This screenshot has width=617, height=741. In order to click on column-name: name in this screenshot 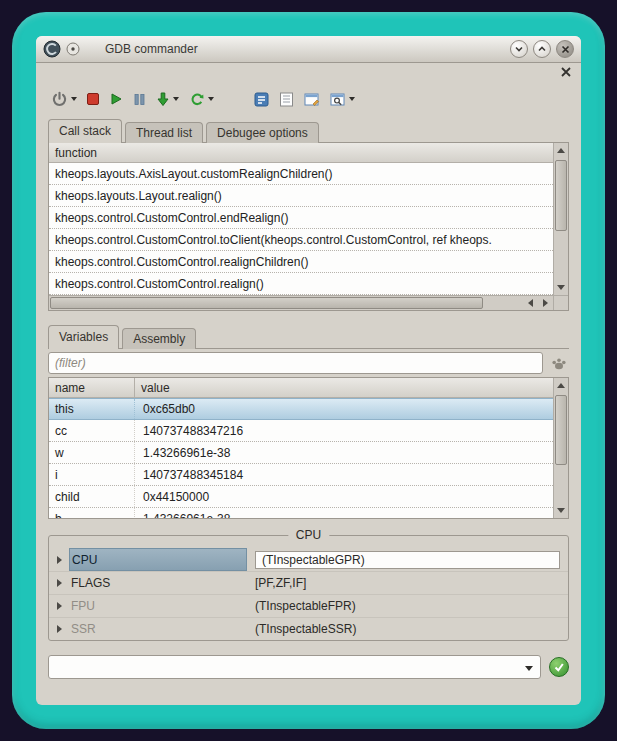, I will do `click(92, 388)`.